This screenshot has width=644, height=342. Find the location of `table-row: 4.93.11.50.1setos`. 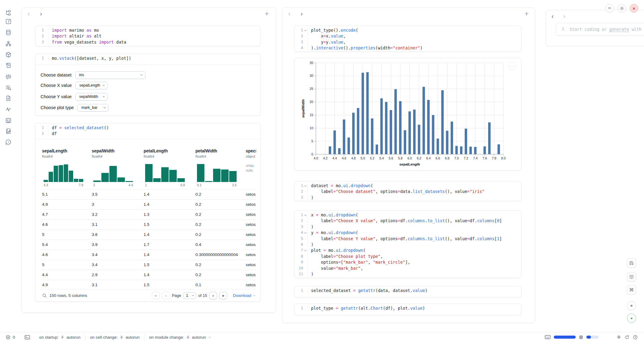

table-row: 4.93.11.50.1setos is located at coordinates (148, 285).